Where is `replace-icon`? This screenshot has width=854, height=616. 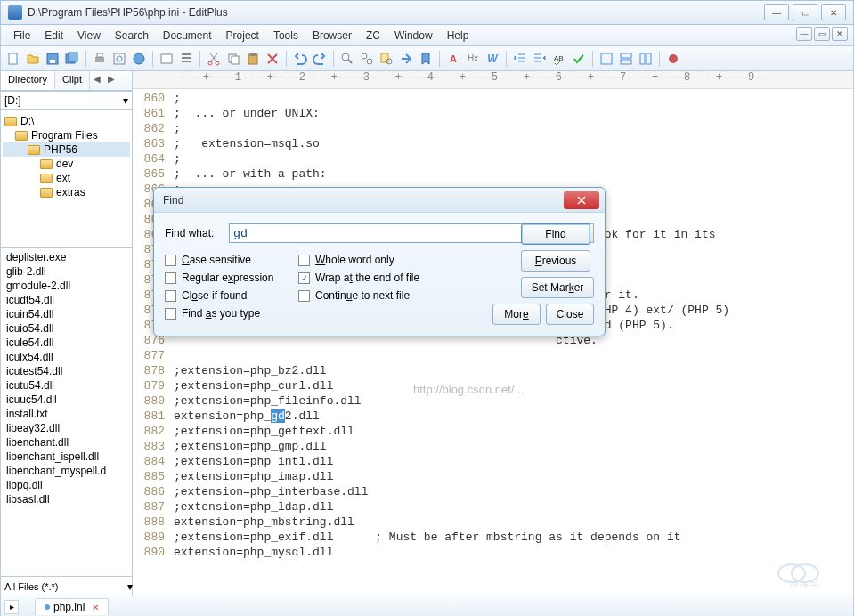
replace-icon is located at coordinates (367, 59).